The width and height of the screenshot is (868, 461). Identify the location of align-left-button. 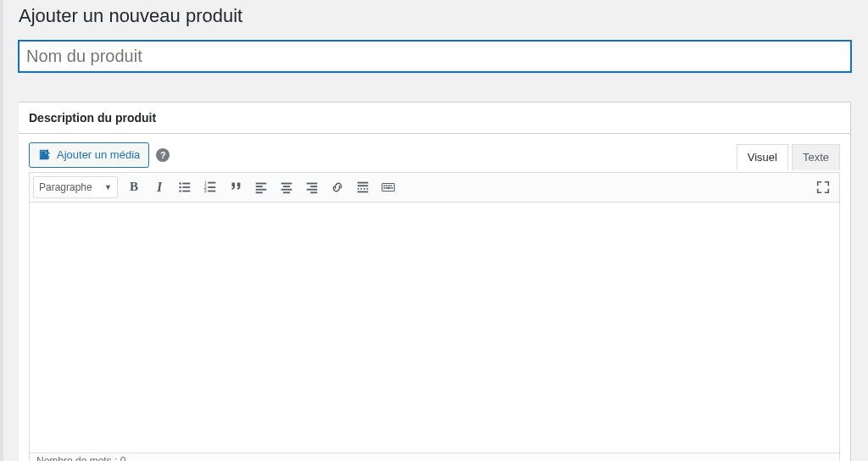
(261, 187).